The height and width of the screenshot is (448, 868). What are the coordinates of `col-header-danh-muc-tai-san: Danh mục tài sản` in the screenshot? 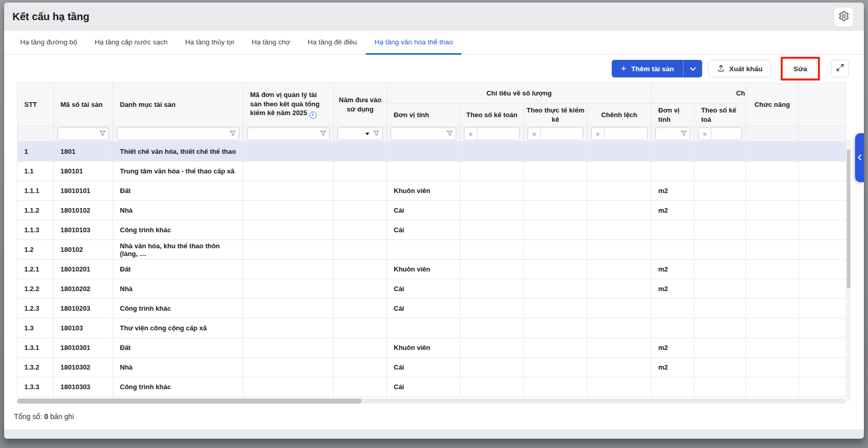 It's located at (178, 105).